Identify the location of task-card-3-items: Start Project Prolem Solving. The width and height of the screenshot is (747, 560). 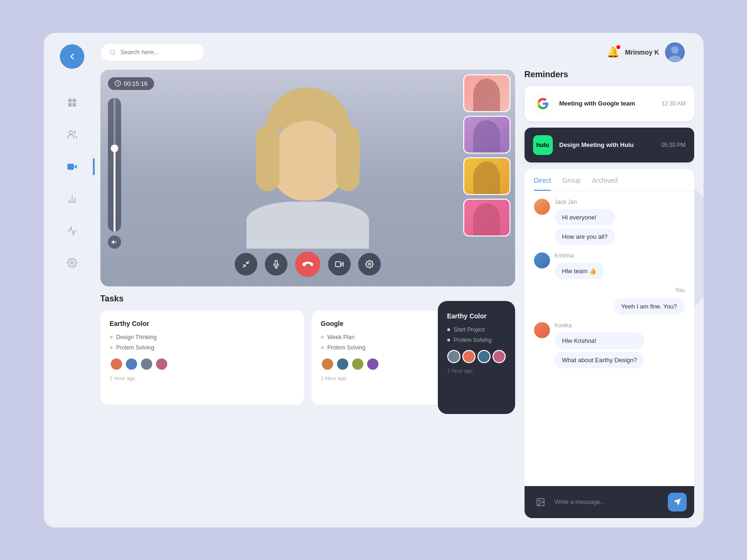
(476, 335).